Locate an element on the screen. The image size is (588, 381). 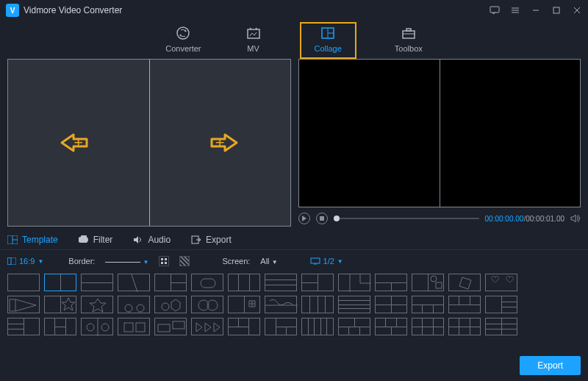
nav-toolbox: Toolbox is located at coordinates (409, 40).